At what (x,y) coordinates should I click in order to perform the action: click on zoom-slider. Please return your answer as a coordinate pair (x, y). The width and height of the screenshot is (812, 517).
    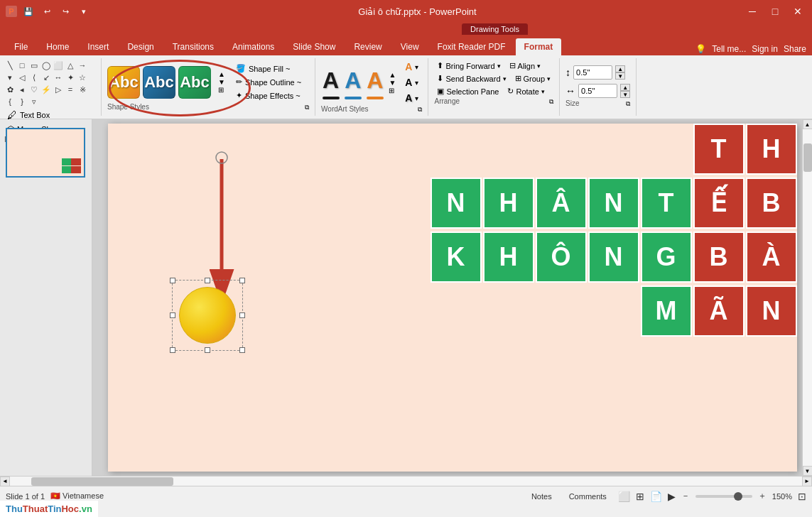
    Looking at the image, I should click on (724, 496).